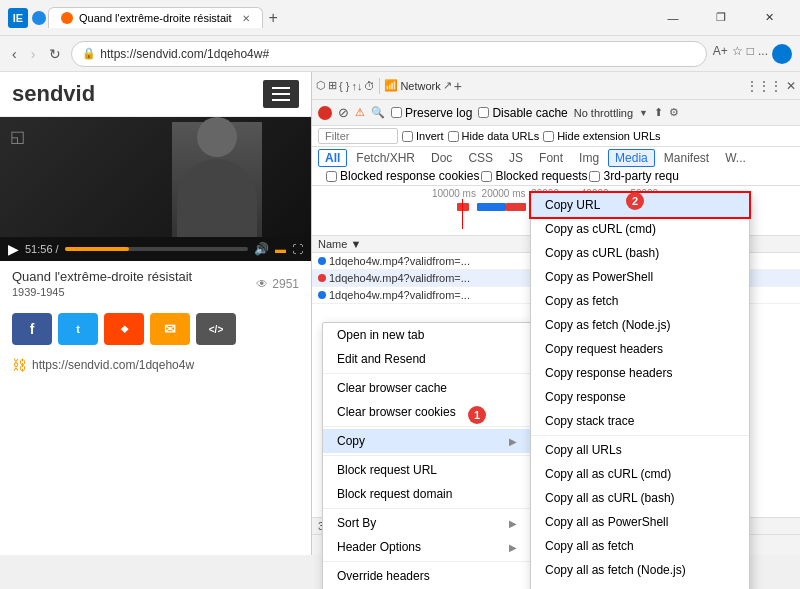 Image resolution: width=800 pixels, height=589 pixels. I want to click on devtools-right-controls: ⋮⋮⋮ ✕, so click(771, 86).